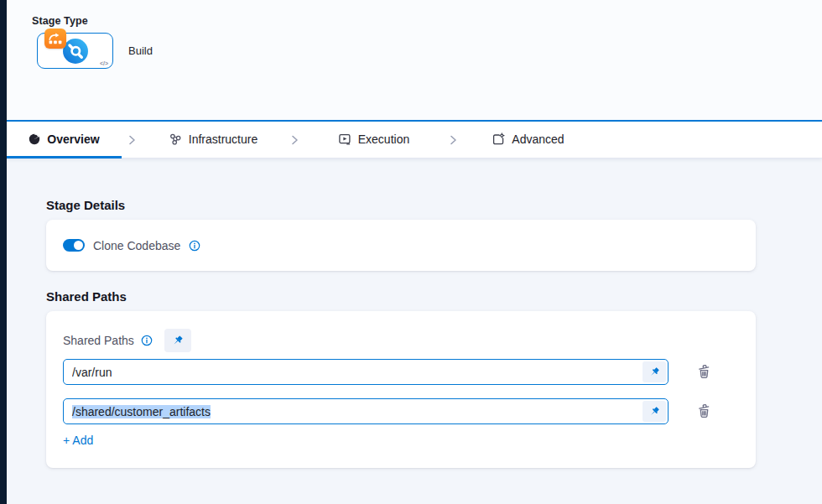  Describe the element at coordinates (64, 140) in the screenshot. I see `tab-overview: Overview` at that location.